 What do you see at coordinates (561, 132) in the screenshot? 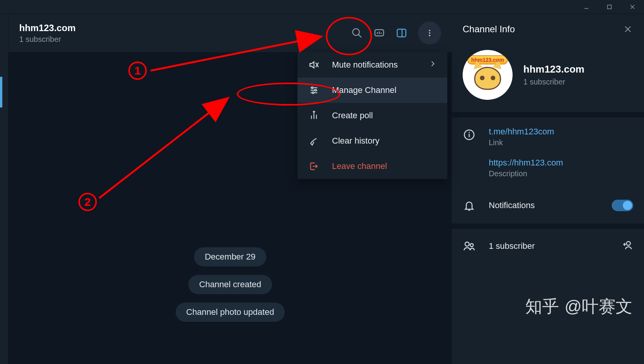
I see `channel-link: t.me/hhm123com` at bounding box center [561, 132].